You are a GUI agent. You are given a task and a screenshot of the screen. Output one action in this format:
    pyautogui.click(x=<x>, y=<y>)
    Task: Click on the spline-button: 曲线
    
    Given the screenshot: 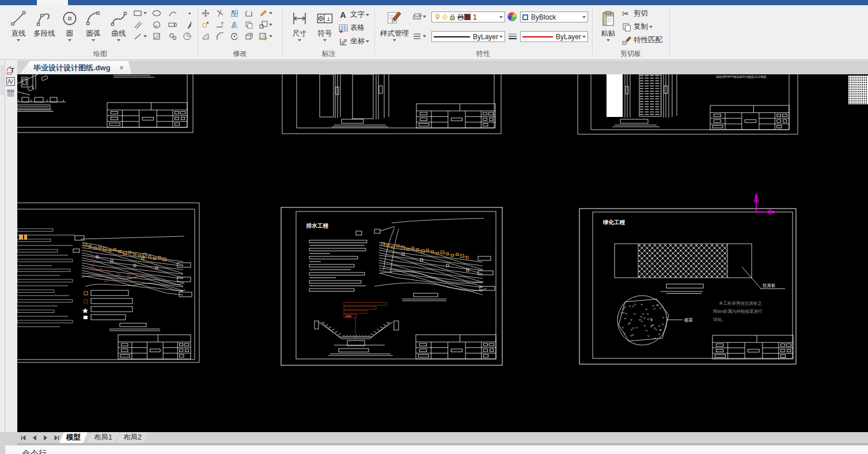 What is the action you would take?
    pyautogui.click(x=119, y=24)
    